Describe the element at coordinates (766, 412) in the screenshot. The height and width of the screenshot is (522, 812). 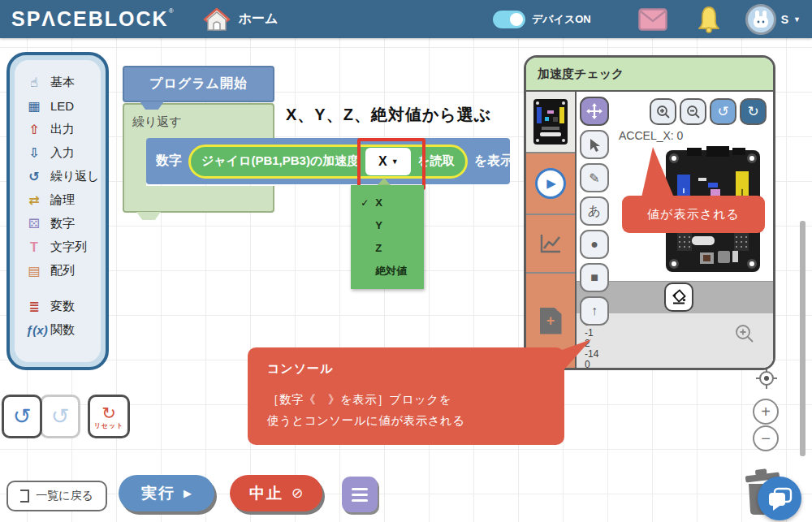
I see `zoom-in-circle-button: +` at that location.